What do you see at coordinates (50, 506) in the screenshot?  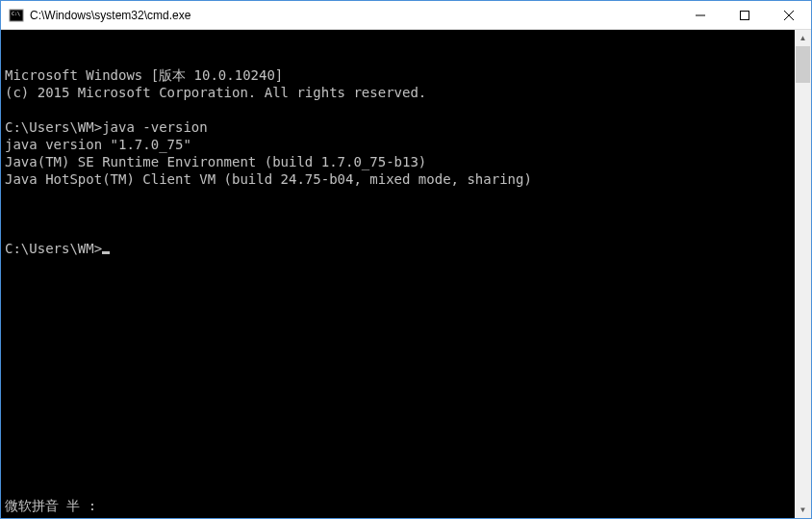 I see `ime-status: 微软拼音 半 :` at bounding box center [50, 506].